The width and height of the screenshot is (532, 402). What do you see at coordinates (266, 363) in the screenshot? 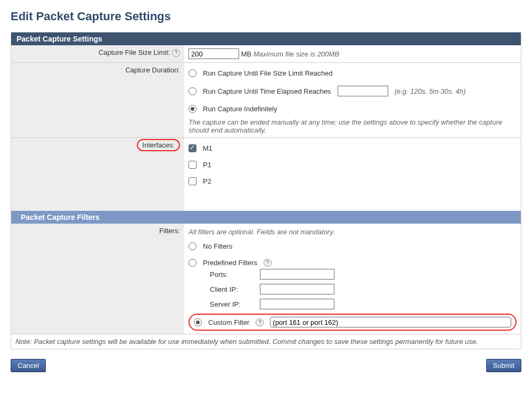
I see `button-bar: Cancel Submit` at bounding box center [266, 363].